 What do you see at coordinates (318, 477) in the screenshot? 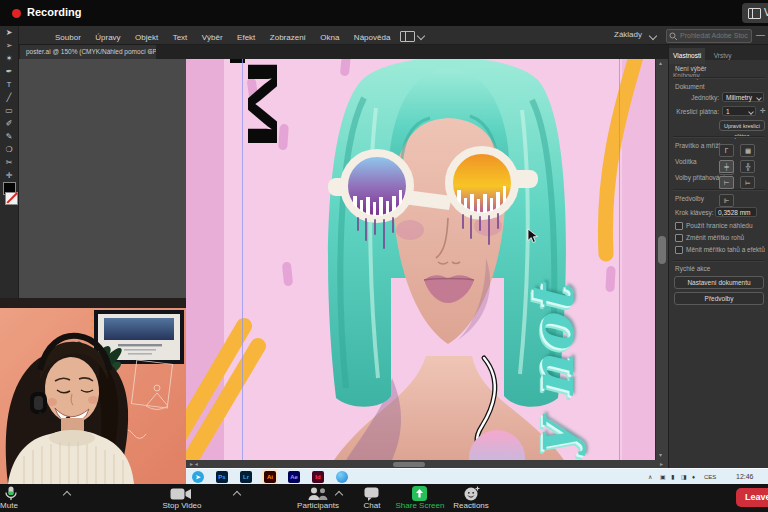
I see `taskbar-indesign-icon: Id` at bounding box center [318, 477].